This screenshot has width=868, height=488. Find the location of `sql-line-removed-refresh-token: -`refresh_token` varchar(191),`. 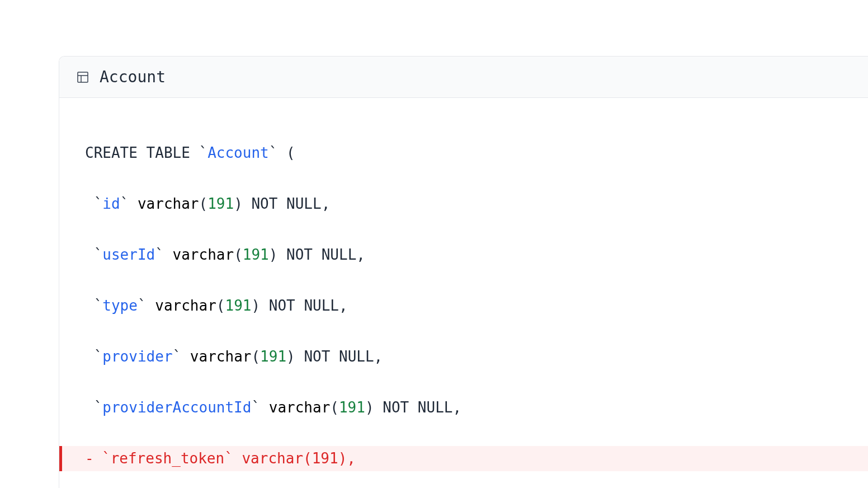

sql-line-removed-refresh-token: -`refresh_token` varchar(191), is located at coordinates (464, 459).